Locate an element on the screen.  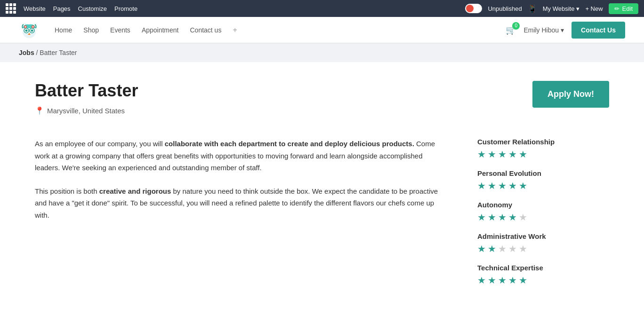
user-name: Emily Hibou is located at coordinates (541, 30).